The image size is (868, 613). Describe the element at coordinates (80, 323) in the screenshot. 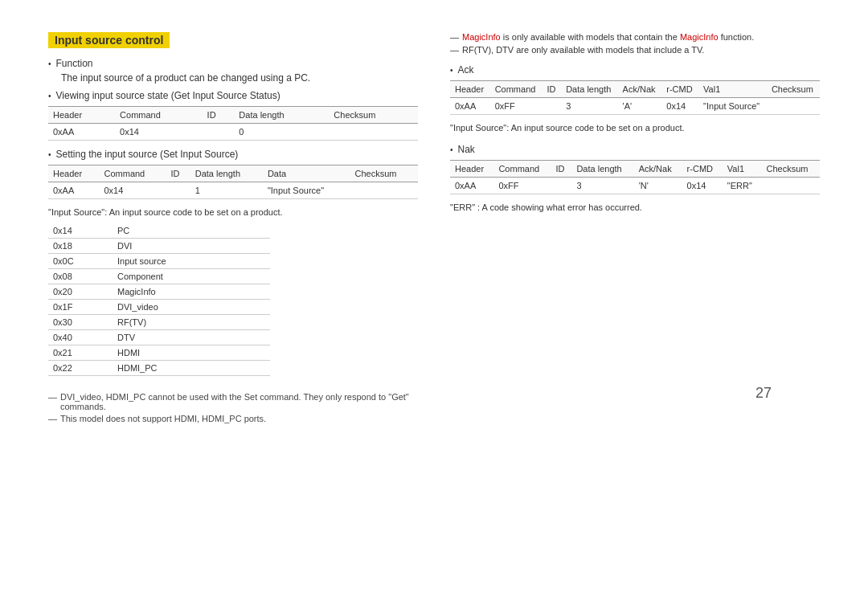

I see `source-code: 0x30` at that location.